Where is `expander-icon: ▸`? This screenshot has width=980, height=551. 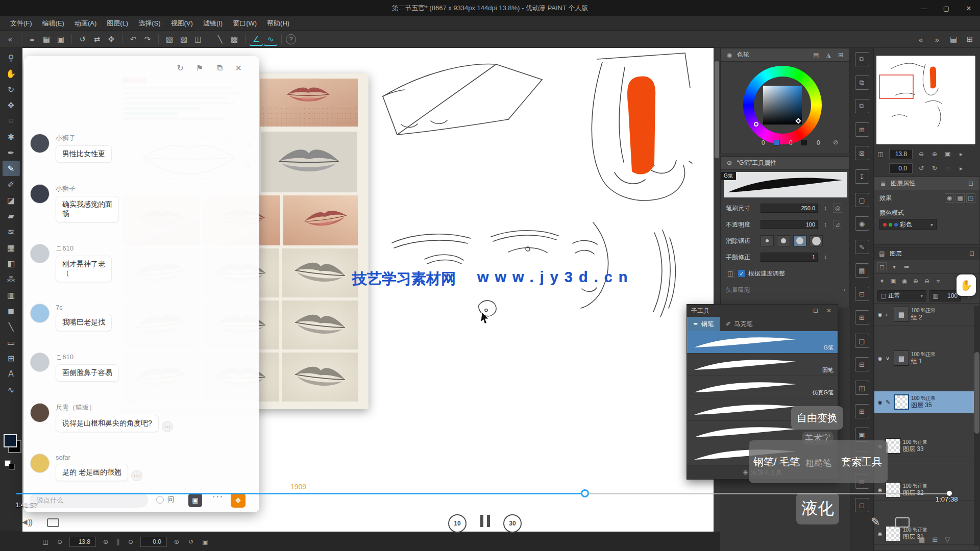 expander-icon: ▸ is located at coordinates (961, 168).